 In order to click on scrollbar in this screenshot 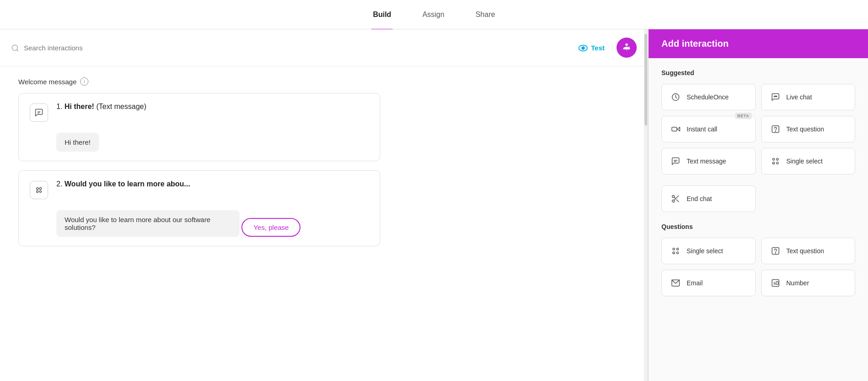, I will do `click(646, 205)`.